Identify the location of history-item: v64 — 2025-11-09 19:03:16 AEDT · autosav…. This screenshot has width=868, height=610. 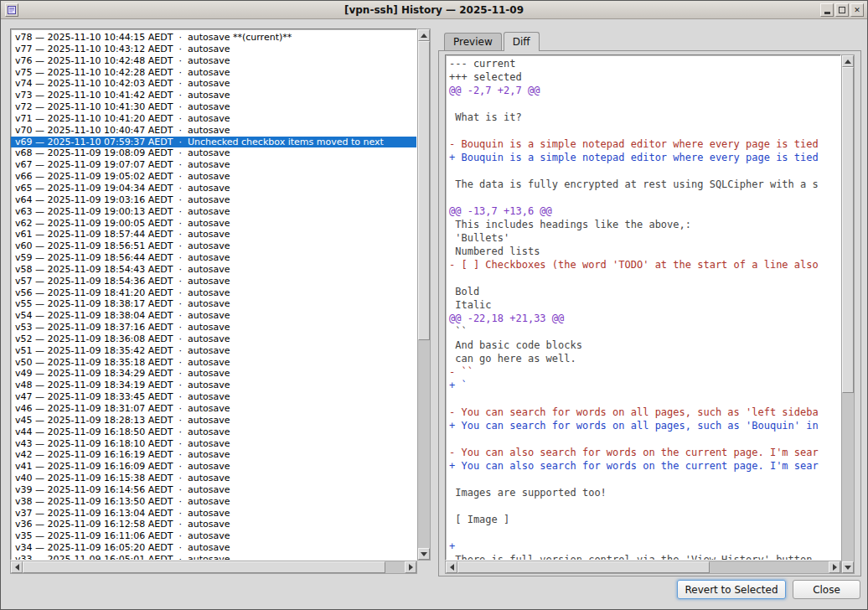
(214, 200).